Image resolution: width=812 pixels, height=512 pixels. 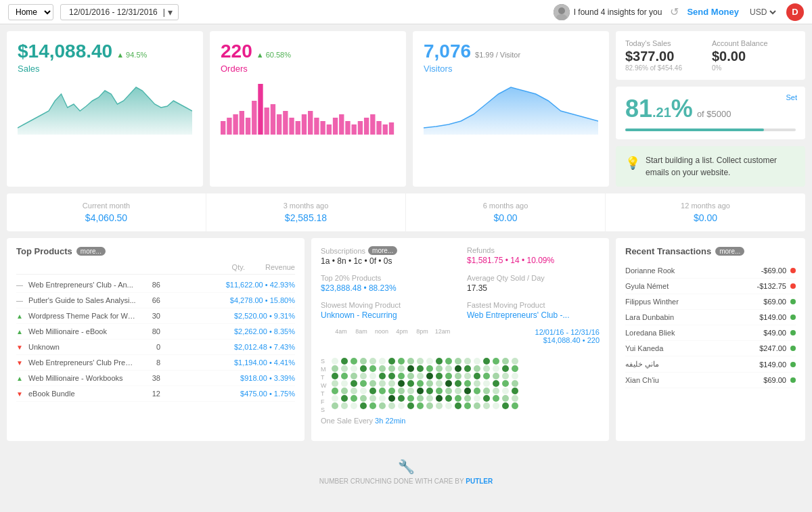 I want to click on refresh-icon: ↺, so click(x=674, y=12).